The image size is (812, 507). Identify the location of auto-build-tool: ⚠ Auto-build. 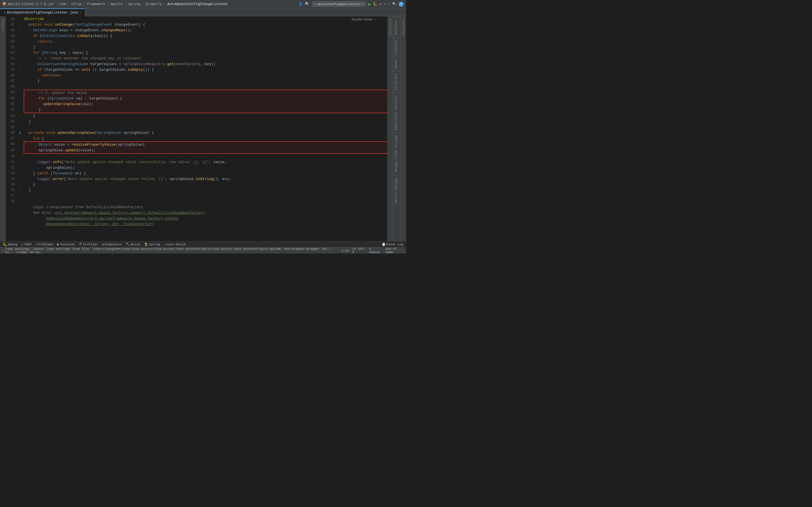
(175, 244).